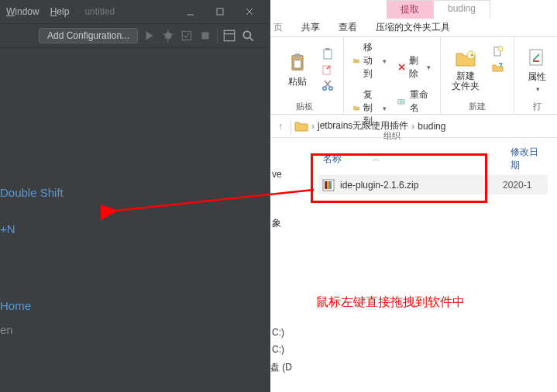 The image size is (557, 392). I want to click on menu-cut-left: 页, so click(281, 28).